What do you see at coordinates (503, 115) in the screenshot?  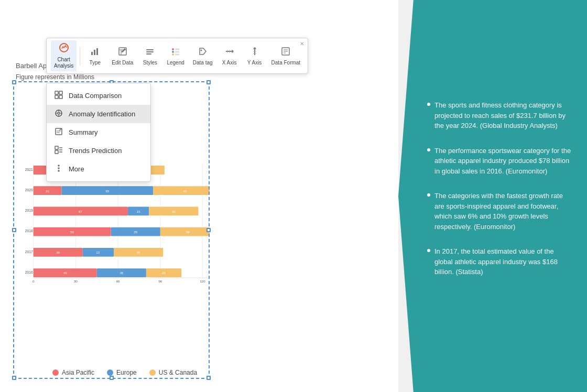 I see `bullet-text-1: The sports and fitness clothing category…` at bounding box center [503, 115].